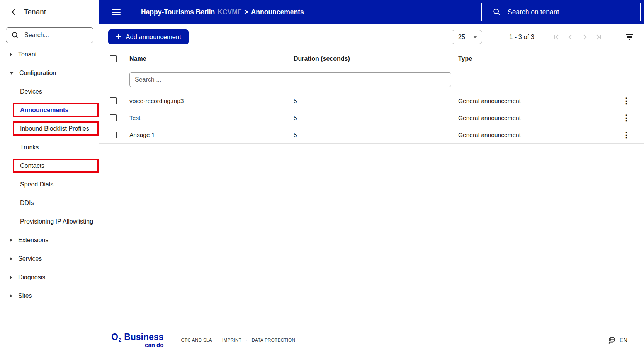  Describe the element at coordinates (32, 277) in the screenshot. I see `sidebar-item-label: Diagnosis` at that location.